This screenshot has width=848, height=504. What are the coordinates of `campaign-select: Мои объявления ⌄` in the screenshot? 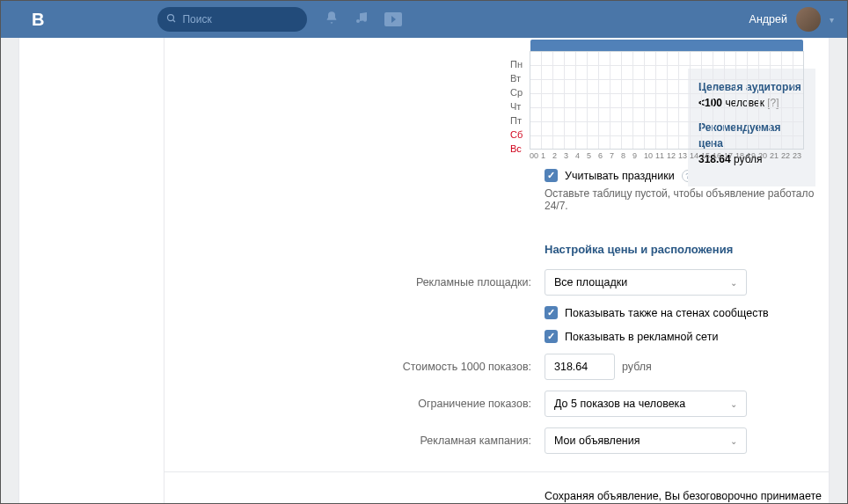 It's located at (646, 441).